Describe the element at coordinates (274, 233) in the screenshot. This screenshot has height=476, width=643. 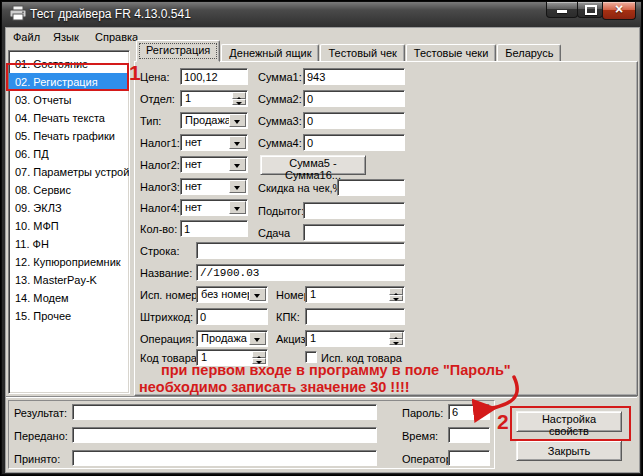
I see `change-label: Сдача` at that location.